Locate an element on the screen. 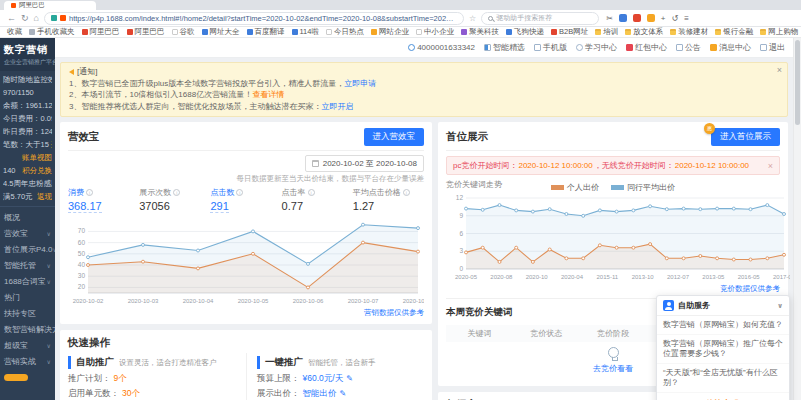  url-field: https://p4p.1688.com/index.html#!/home2/… is located at coordinates (254, 18).